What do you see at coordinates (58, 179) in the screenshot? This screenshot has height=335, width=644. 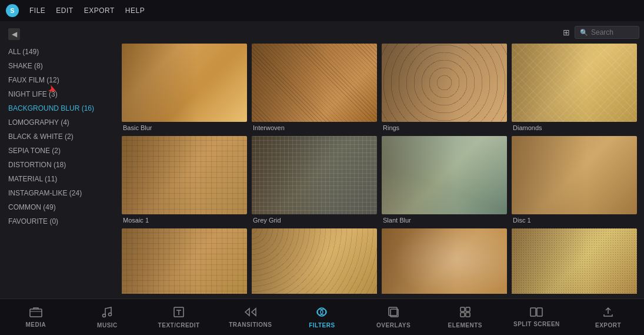 I see `sidebar-item-material: MATERIAL (11)` at bounding box center [58, 179].